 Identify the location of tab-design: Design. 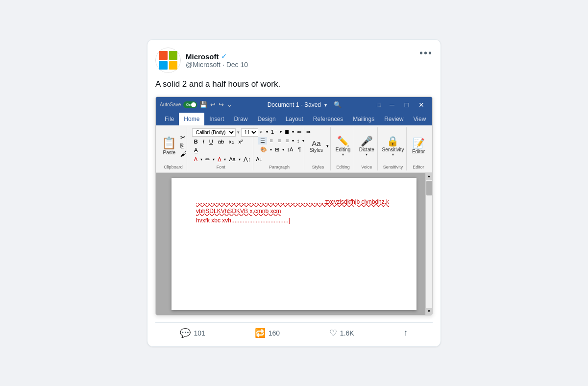
(267, 119).